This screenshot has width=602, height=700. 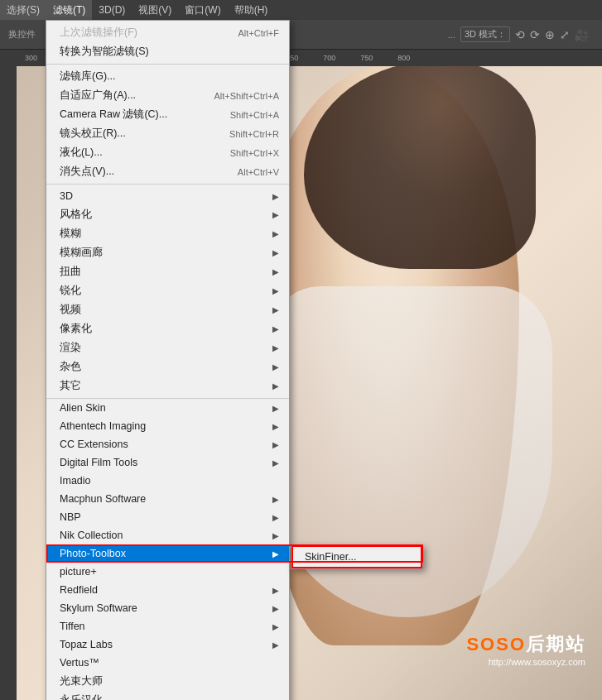 I want to click on toolbar-exchange-label: 换控件, so click(x=22, y=35).